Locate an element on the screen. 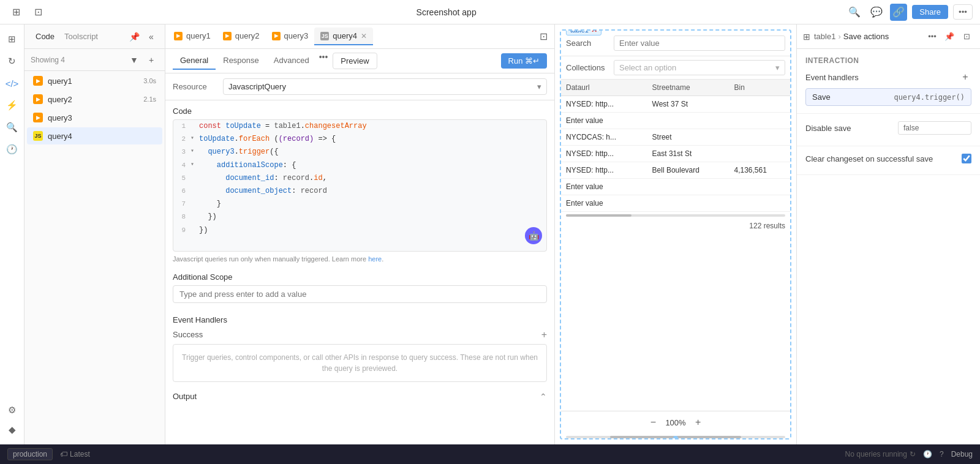  tab-query2: ▶ query2 is located at coordinates (241, 37).